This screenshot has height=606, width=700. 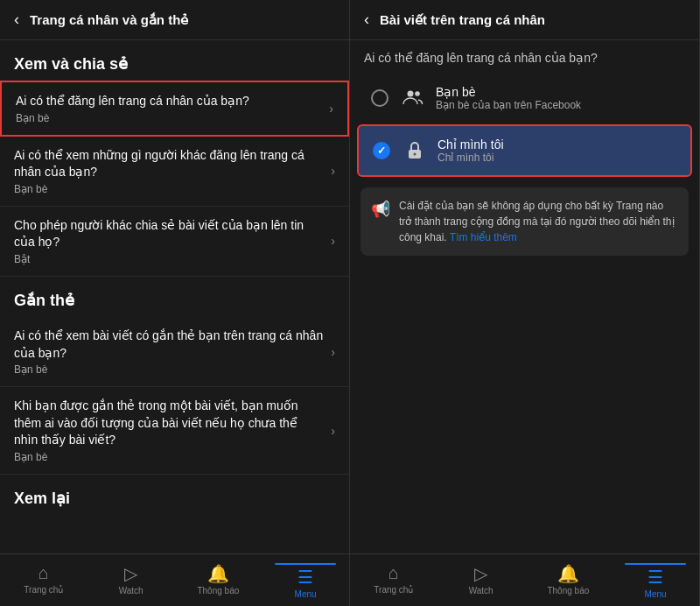 What do you see at coordinates (169, 102) in the screenshot?
I see `menu-item-post-main: Ai có thể đăng lên trang cá nhân của bạn…` at bounding box center [169, 102].